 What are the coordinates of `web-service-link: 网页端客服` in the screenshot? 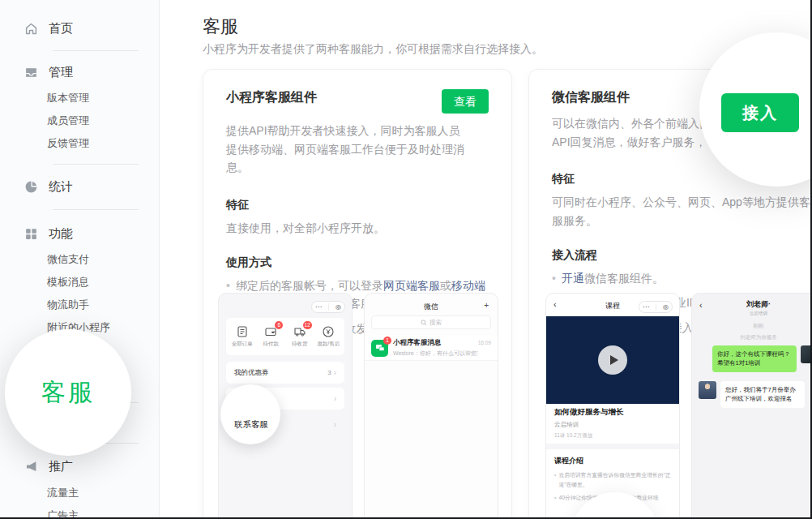 It's located at (412, 285).